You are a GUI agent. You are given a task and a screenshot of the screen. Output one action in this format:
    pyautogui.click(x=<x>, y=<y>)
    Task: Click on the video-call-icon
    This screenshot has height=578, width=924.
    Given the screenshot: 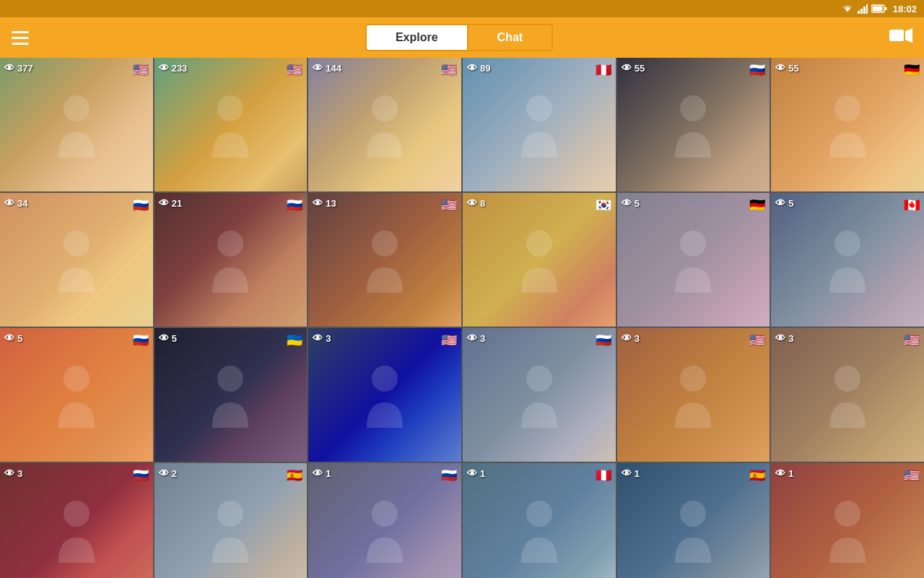 What is the action you would take?
    pyautogui.click(x=901, y=38)
    